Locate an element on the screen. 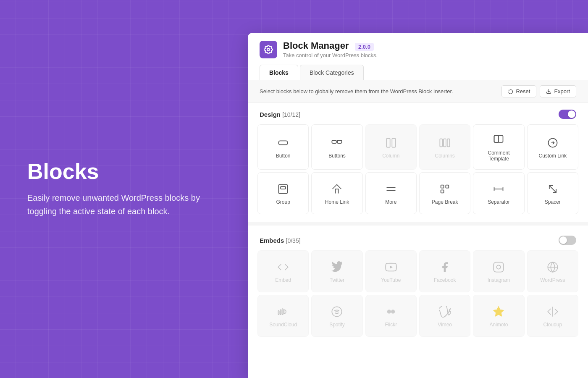 The image size is (588, 378). app-title: Block Manager is located at coordinates (316, 45).